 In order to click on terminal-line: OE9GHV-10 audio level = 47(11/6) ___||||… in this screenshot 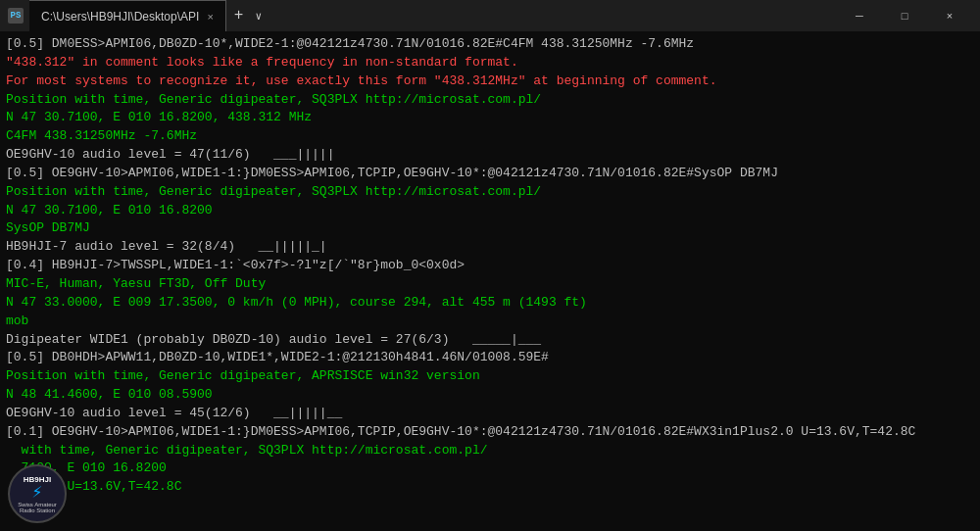, I will do `click(490, 155)`.